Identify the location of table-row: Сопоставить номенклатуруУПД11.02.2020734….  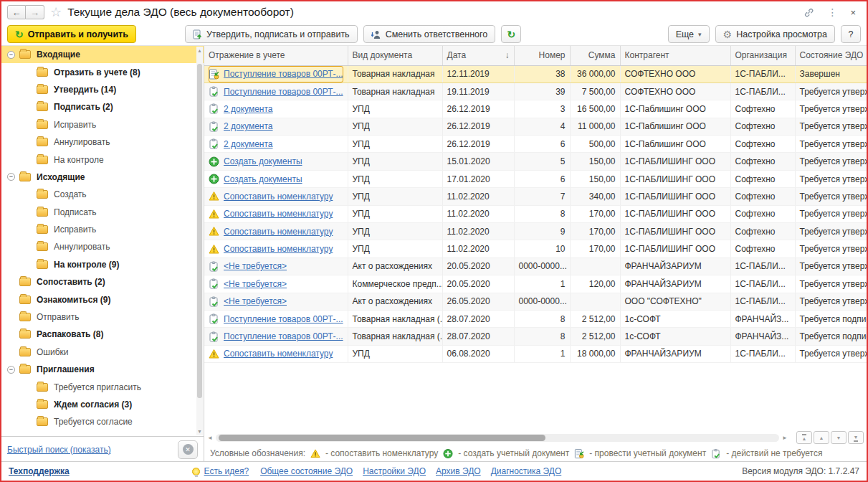
(535, 197).